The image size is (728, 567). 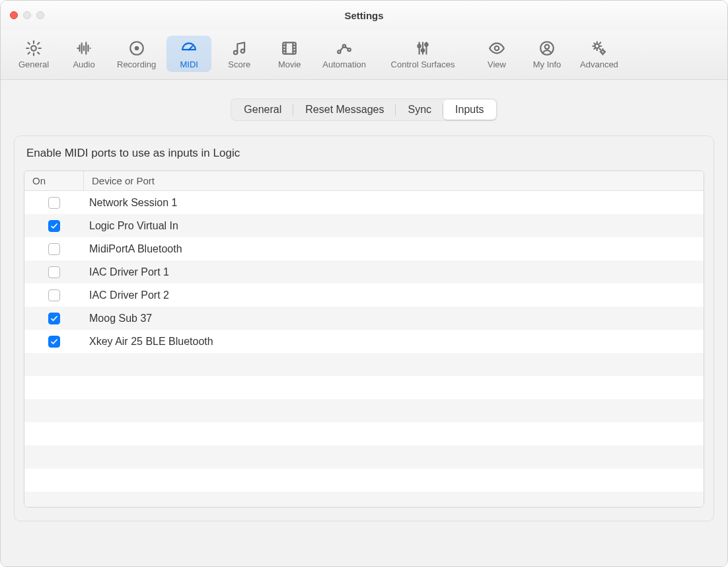 What do you see at coordinates (394, 226) in the screenshot?
I see `cell-device-label: Logic Pro Virtual In` at bounding box center [394, 226].